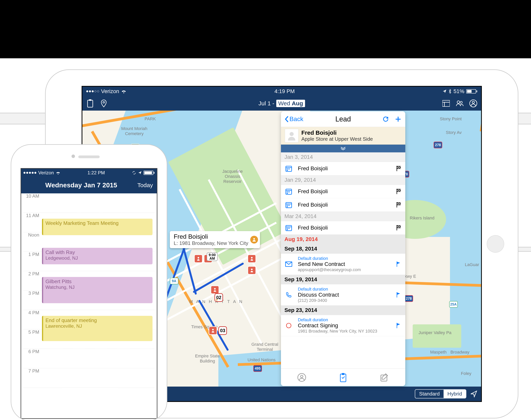 The image size is (531, 420). Describe the element at coordinates (429, 394) in the screenshot. I see `segment-standard: Standard` at that location.